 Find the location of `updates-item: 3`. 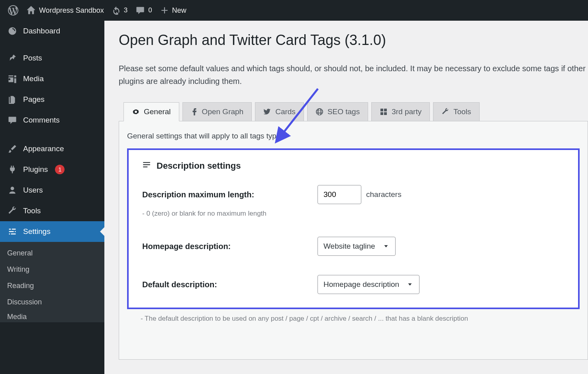

updates-item: 3 is located at coordinates (120, 10).